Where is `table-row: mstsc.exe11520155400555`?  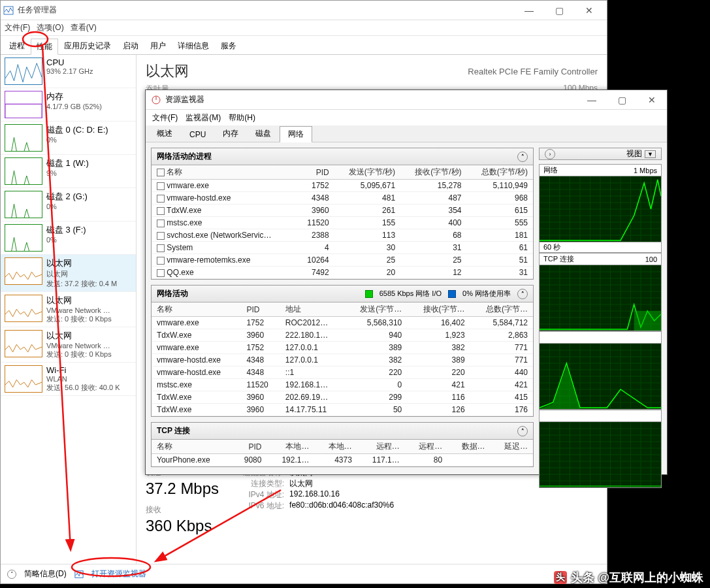 table-row: mstsc.exe11520155400555 is located at coordinates (342, 223).